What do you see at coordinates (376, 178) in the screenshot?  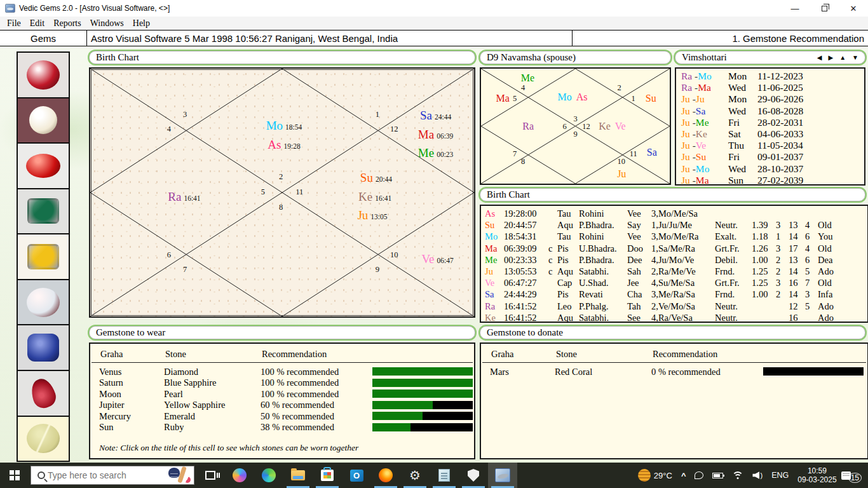 I see `planet-su: Su20:44` at bounding box center [376, 178].